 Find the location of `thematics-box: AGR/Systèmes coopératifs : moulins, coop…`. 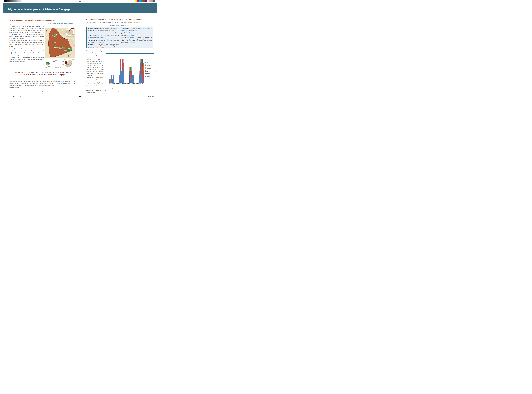

thematics-box: AGR/Systèmes coopératifs : moulins, coop… is located at coordinates (120, 37).